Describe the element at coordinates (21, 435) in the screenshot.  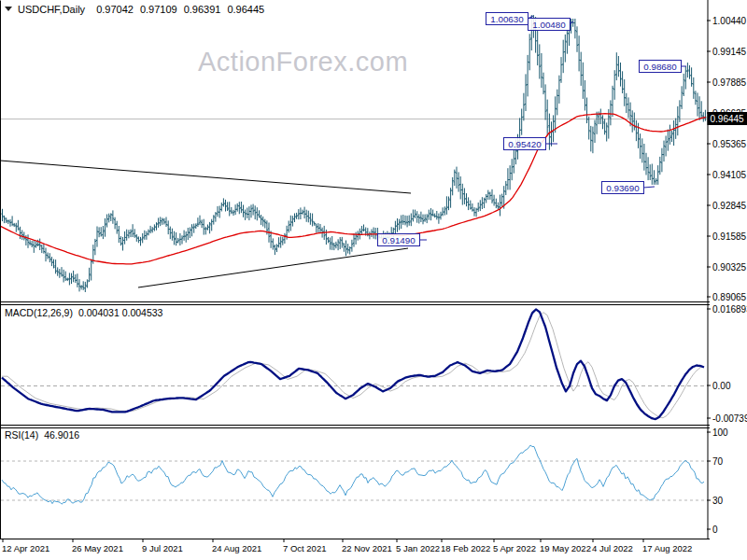
I see `rsi-label: RSI(14)` at that location.